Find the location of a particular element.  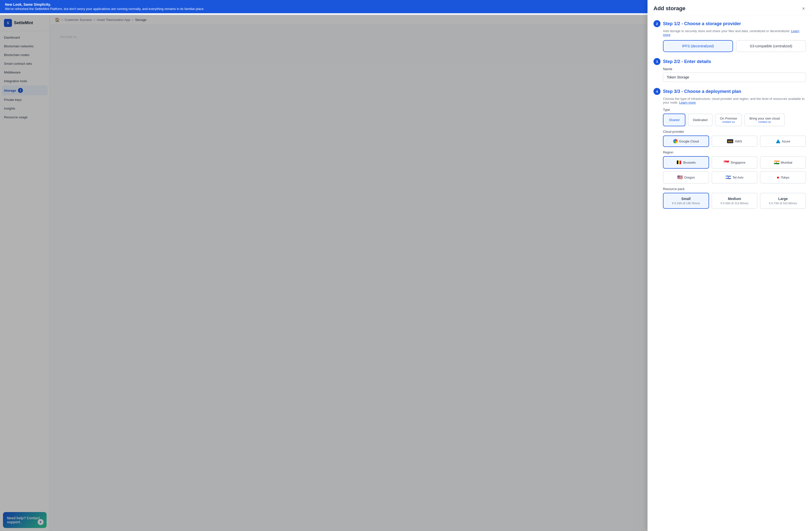

step-3-desc: Choose the type of infrastructure, cloud… is located at coordinates (729, 101).